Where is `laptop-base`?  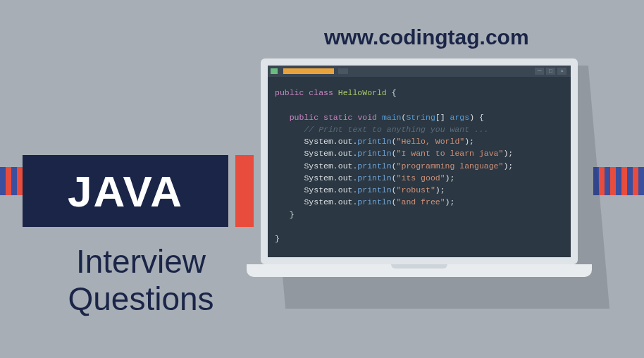
laptop-base is located at coordinates (419, 271).